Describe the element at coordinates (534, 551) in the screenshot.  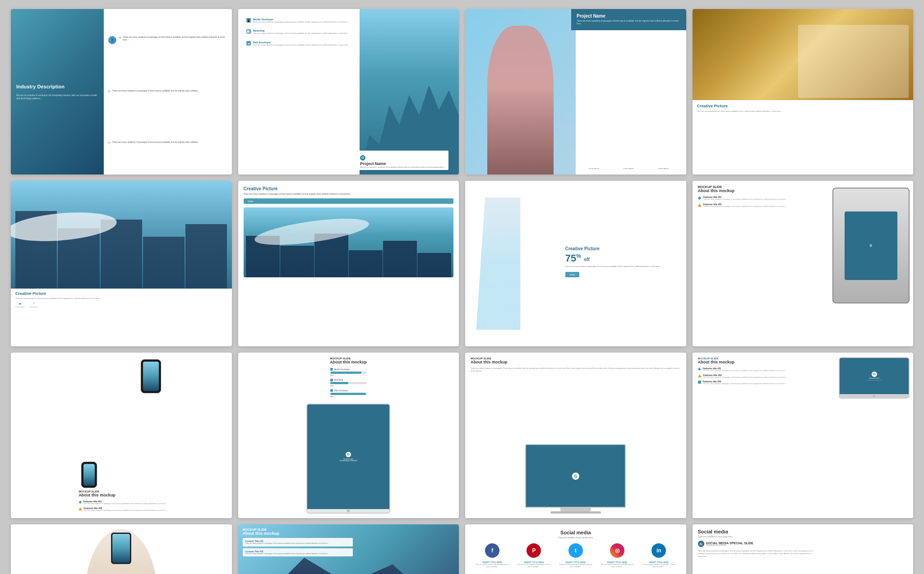
I see `pinterest-icon: P` at that location.